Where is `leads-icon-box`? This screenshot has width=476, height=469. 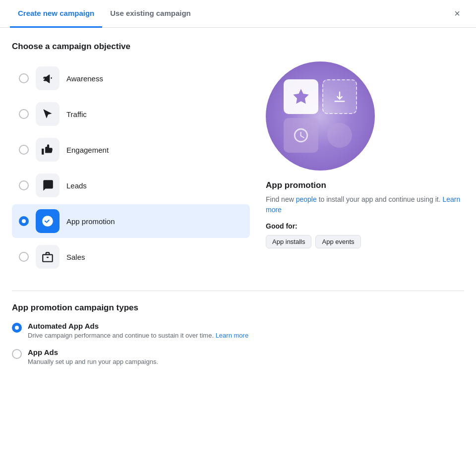
leads-icon-box is located at coordinates (48, 185).